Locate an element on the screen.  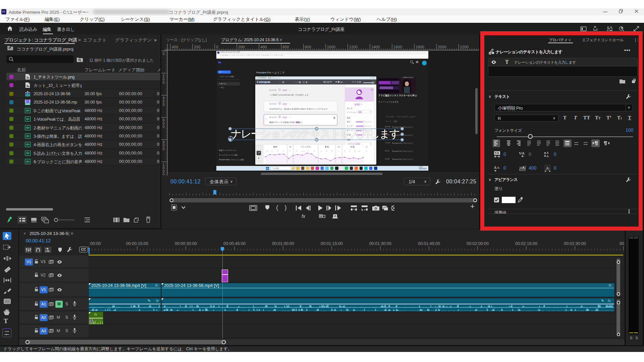
svg-text: 00:02:15:00 is located at coordinates (526, 244).